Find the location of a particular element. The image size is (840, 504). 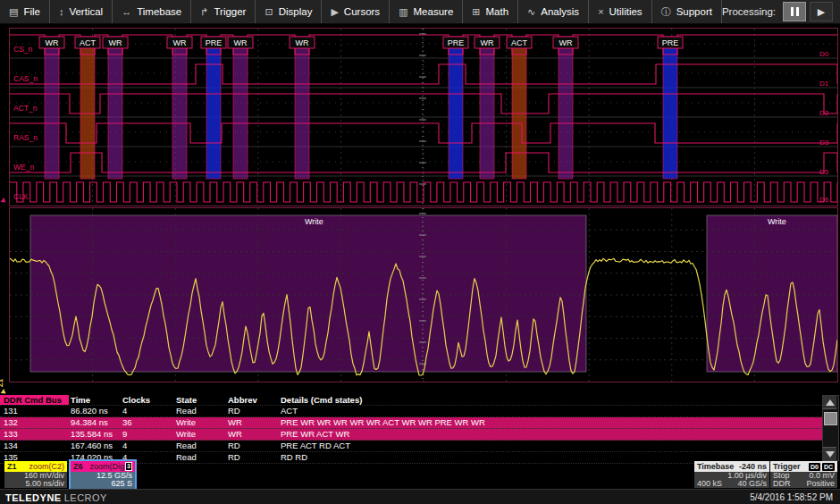

cell-details: PRE ACT RD ACT is located at coordinates (551, 446).